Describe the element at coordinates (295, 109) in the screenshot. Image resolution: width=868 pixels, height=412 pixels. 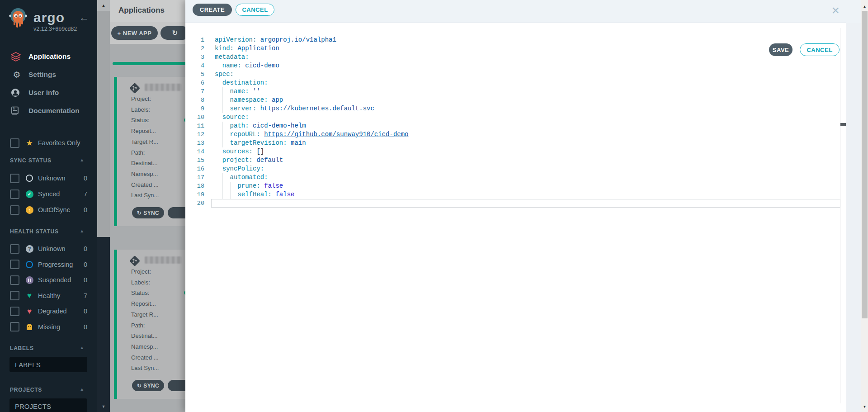
I see `line-code: server: https://kubernetes.default.svc` at that location.